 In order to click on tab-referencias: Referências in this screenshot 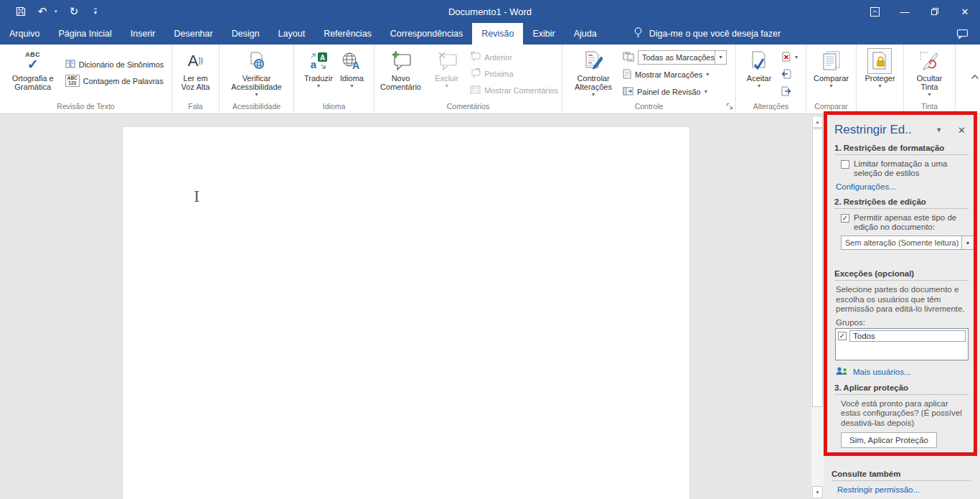, I will do `click(347, 34)`.